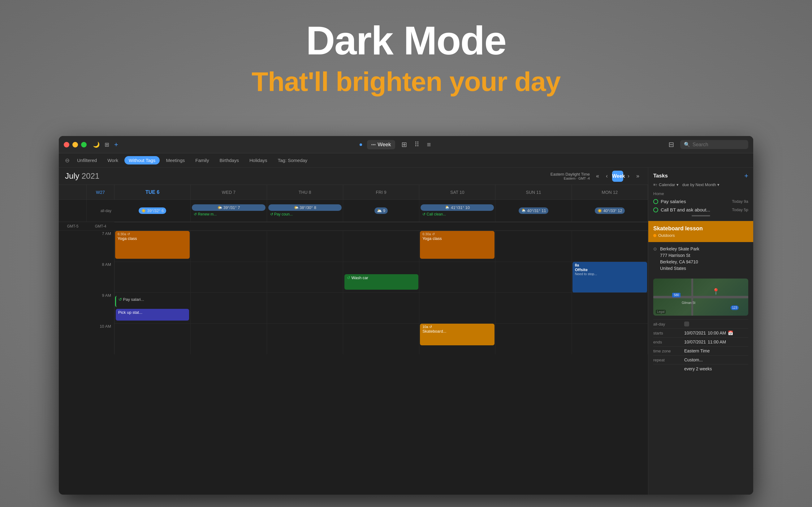  Describe the element at coordinates (457, 245) in the screenshot. I see `event-yoga-sat: 6:30a ↺ Yoga class` at that location.